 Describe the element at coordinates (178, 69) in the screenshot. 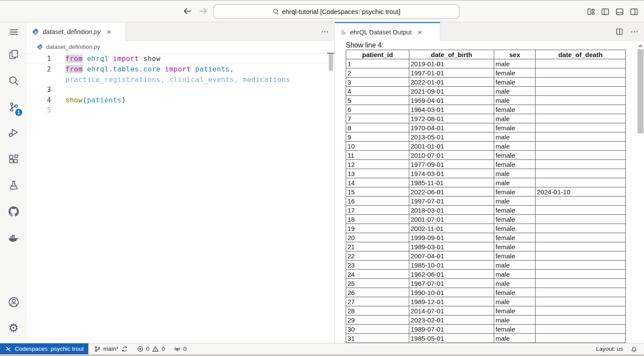

I see `code-token: import` at that location.